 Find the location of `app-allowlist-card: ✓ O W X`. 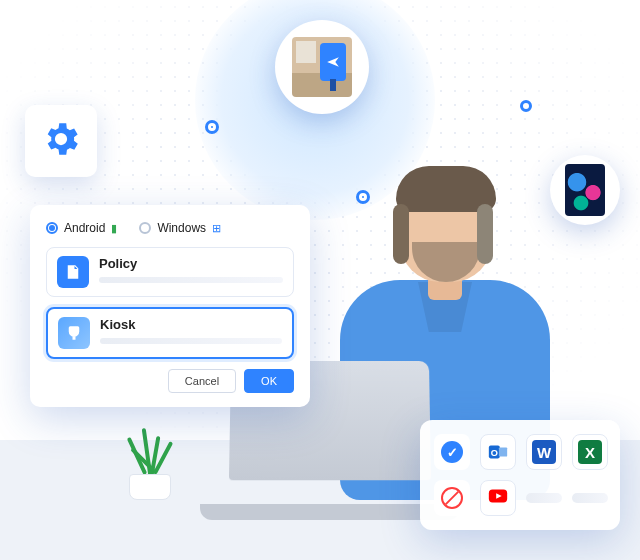

app-allowlist-card: ✓ O W X is located at coordinates (520, 475).